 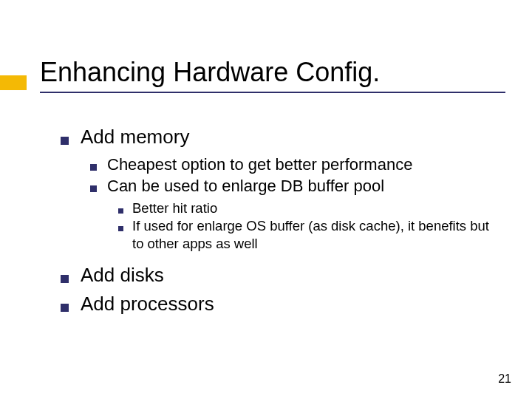 I want to click on list-item: Cheapest option to get better performanc…, so click(x=296, y=166).